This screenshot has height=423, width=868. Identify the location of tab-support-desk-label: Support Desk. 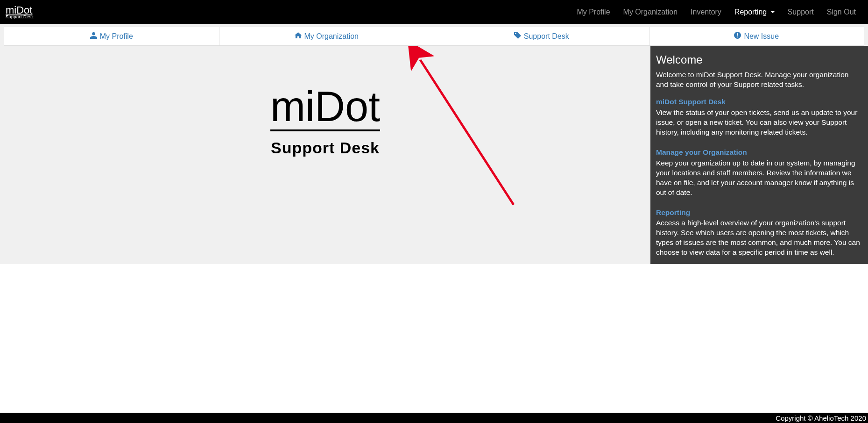
(546, 36).